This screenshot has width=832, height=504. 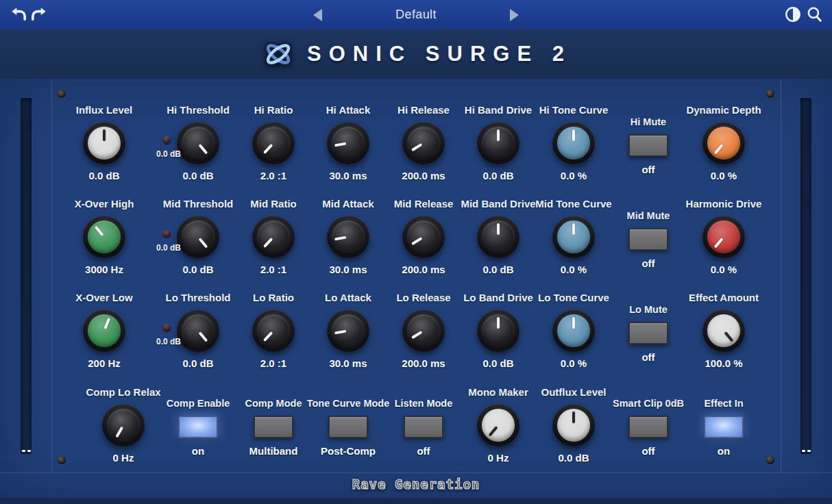 What do you see at coordinates (274, 110) in the screenshot?
I see `hi-ratio-label: Hi Ratio` at bounding box center [274, 110].